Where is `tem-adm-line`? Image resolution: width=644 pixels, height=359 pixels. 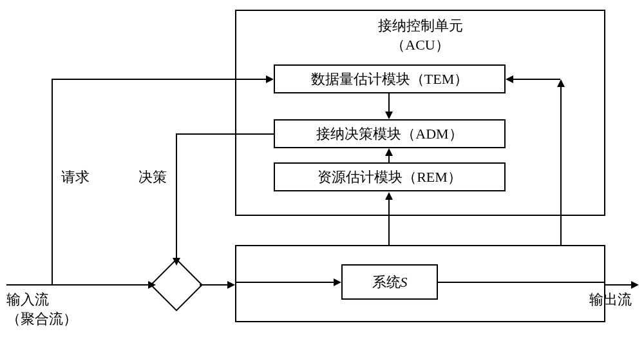
tem-adm-line is located at coordinates (389, 103).